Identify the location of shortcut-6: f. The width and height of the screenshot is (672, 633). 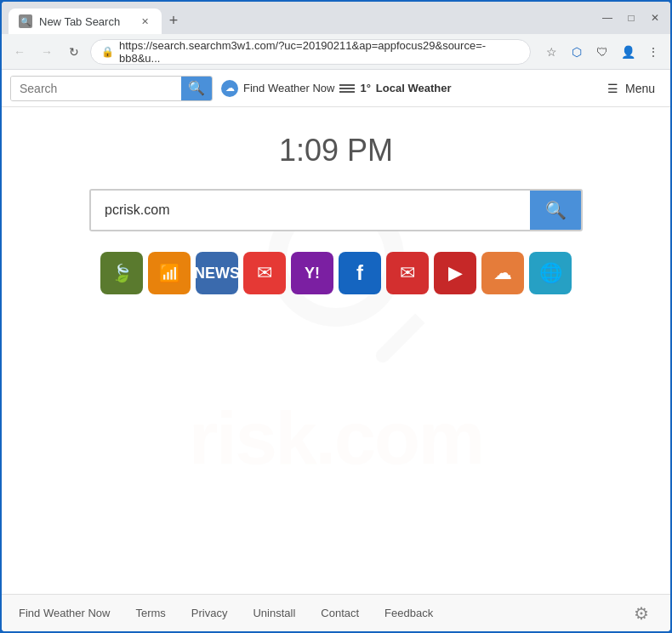
(360, 273).